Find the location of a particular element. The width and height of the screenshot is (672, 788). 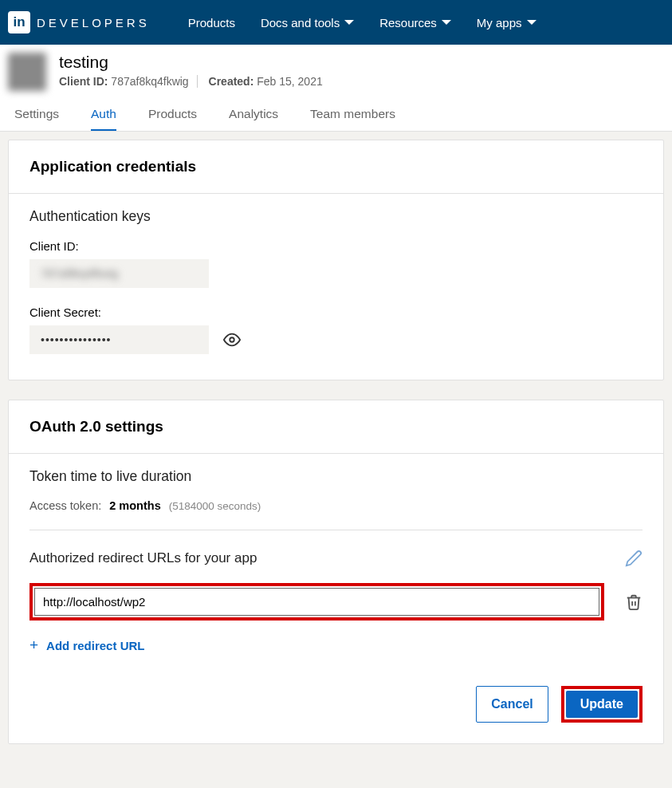

linkedin-logo-icon: in is located at coordinates (19, 22).